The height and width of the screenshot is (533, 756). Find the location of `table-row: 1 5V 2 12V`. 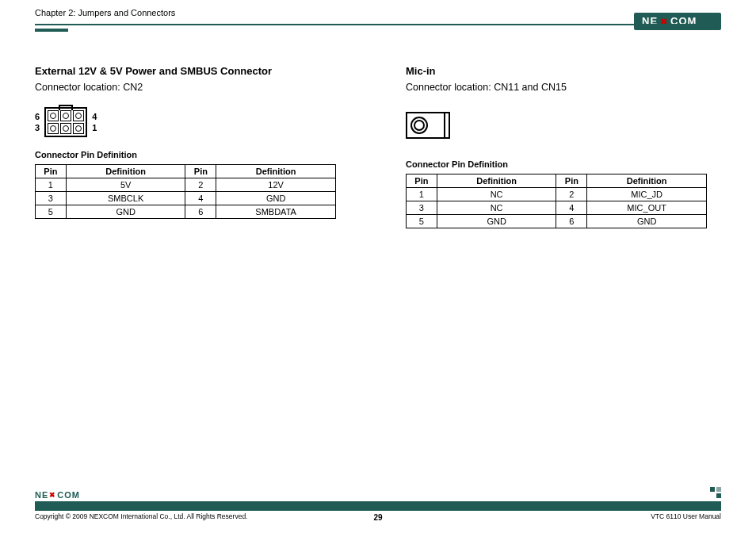

table-row: 1 5V 2 12V is located at coordinates (185, 186).